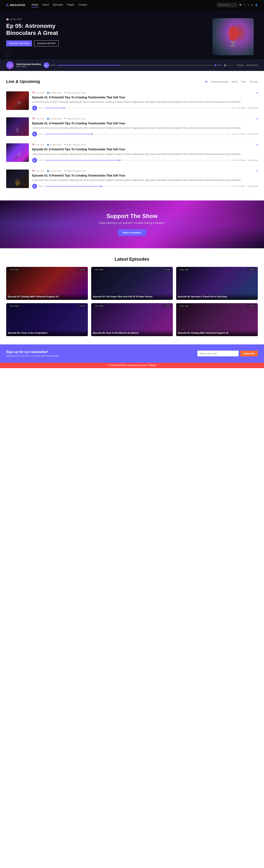 The width and height of the screenshot is (264, 868). I want to click on hero-right, so click(235, 37).